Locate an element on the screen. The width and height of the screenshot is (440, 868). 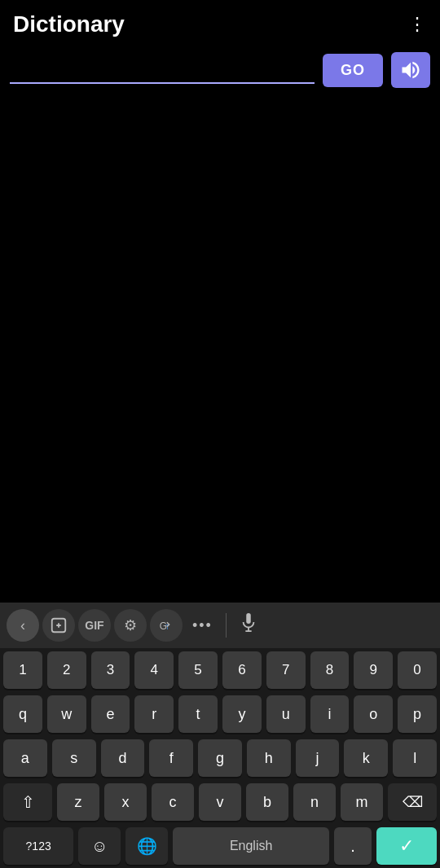
search-row: GO is located at coordinates (220, 70).